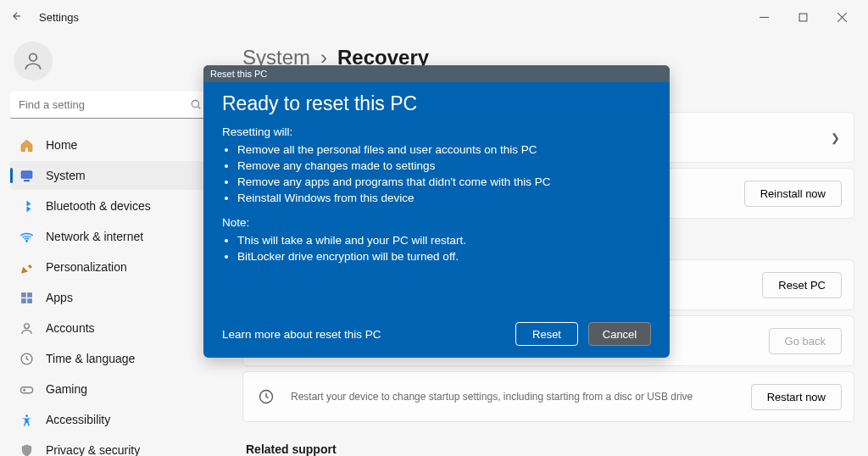 The image size is (868, 456). What do you see at coordinates (59, 298) in the screenshot?
I see `sidebar-item-label: Apps` at bounding box center [59, 298].